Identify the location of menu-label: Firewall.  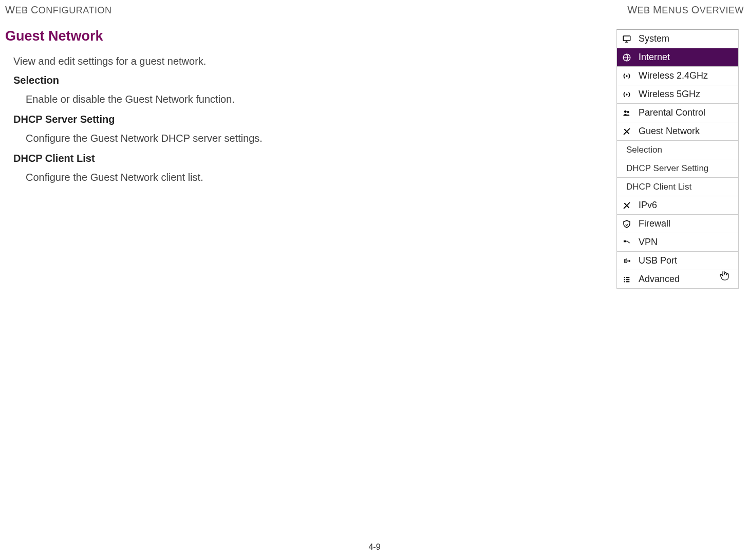
(654, 224).